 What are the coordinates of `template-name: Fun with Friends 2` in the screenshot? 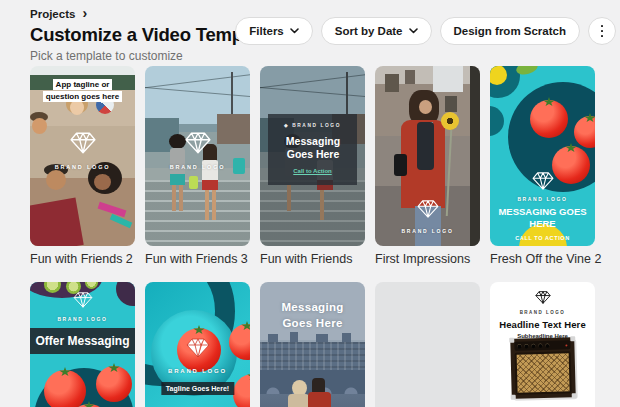 It's located at (82, 259).